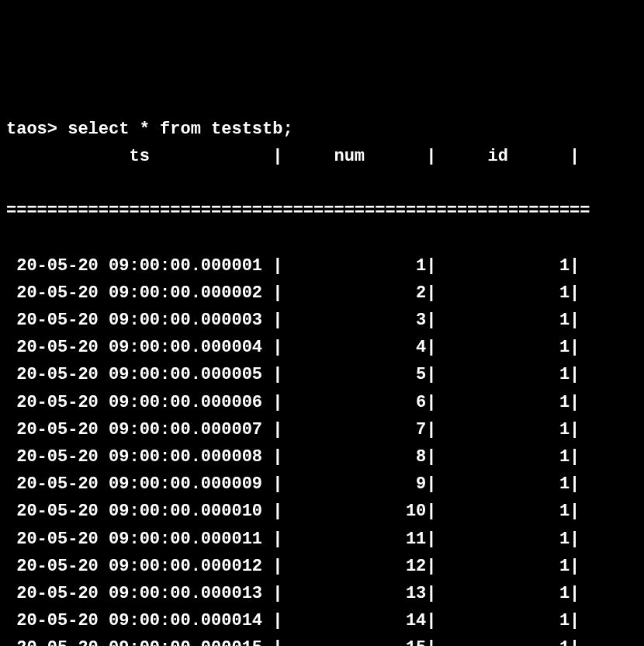 The width and height of the screenshot is (644, 646). I want to click on column-header: ts | num | id |, so click(322, 157).